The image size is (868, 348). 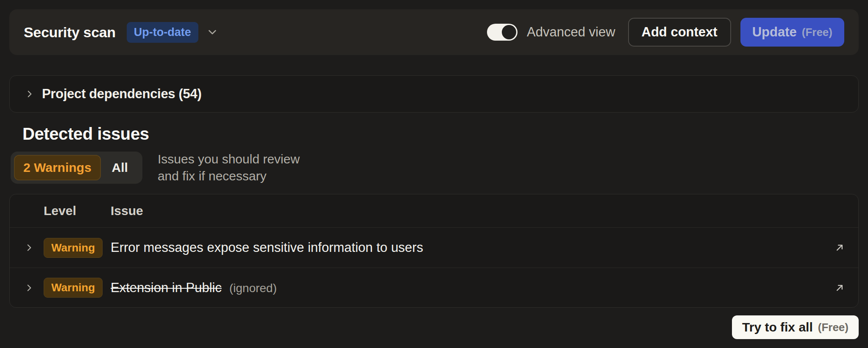 I want to click on issue-filter-segmented-control: 2 Warnings All, so click(x=76, y=168).